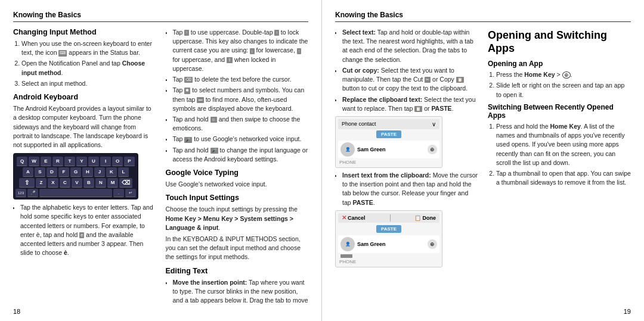 The height and width of the screenshot is (321, 644). Describe the element at coordinates (344, 218) in the screenshot. I see `cancel-x-icon: ✕` at that location.